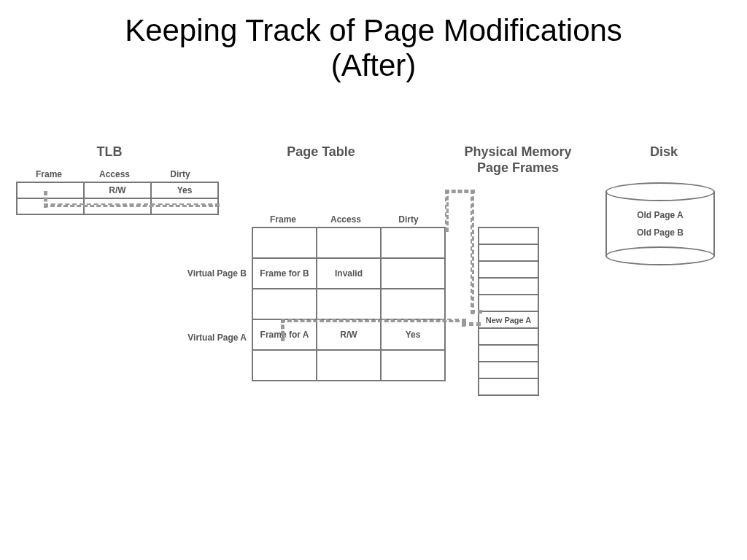  What do you see at coordinates (346, 219) in the screenshot?
I see `pt-col-access: Access` at bounding box center [346, 219].